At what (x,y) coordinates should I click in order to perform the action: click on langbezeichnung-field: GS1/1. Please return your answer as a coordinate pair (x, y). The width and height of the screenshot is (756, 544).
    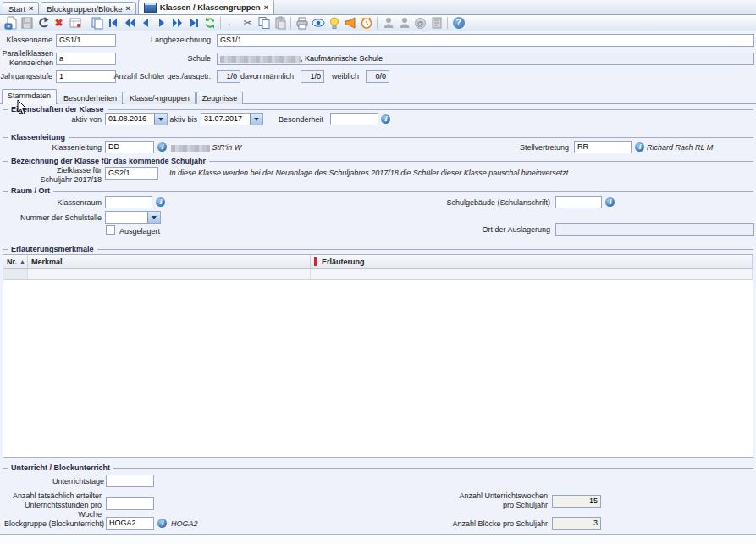
    Looking at the image, I should click on (486, 41).